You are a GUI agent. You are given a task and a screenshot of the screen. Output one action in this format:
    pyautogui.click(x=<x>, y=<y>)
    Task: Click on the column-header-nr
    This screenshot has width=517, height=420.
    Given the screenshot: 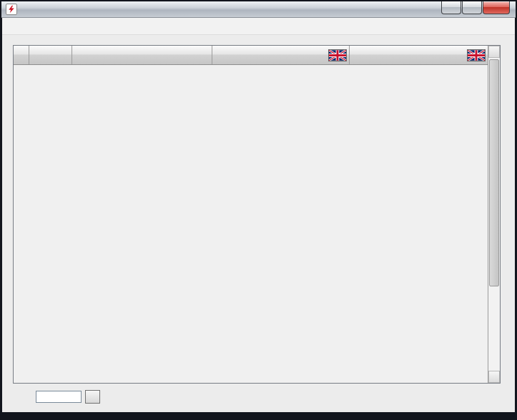 What is the action you would take?
    pyautogui.click(x=51, y=55)
    